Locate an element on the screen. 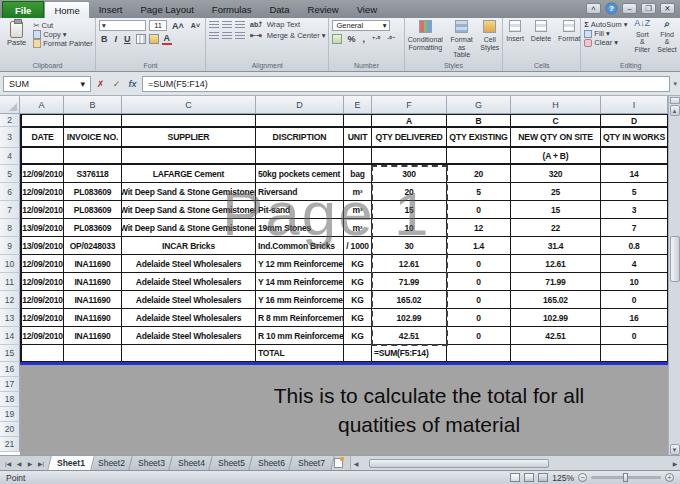  sheet-tab-sheet5: Sheet5 is located at coordinates (231, 463).